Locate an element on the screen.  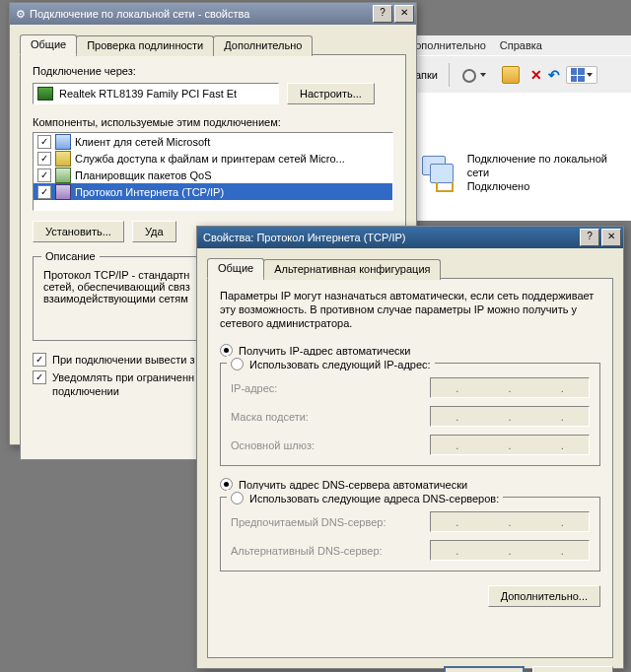
components-list: Клиент для сетей Microsoft Служба доступ… is located at coordinates (213, 171).